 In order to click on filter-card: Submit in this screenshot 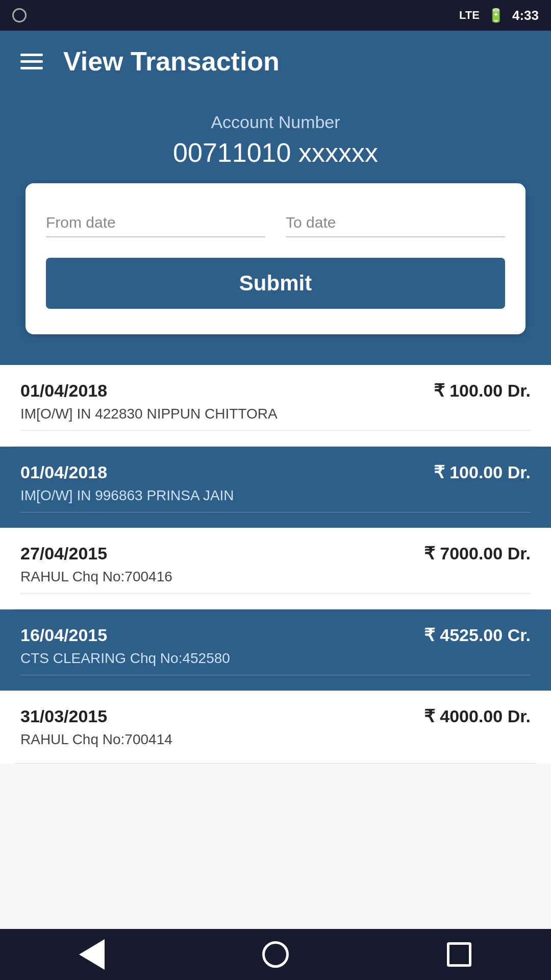, I will do `click(276, 259)`.